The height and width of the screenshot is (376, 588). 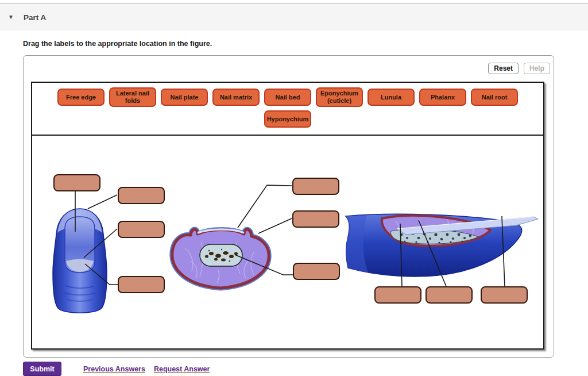 What do you see at coordinates (114, 369) in the screenshot?
I see `previous-answers-link: Previous Answers` at bounding box center [114, 369].